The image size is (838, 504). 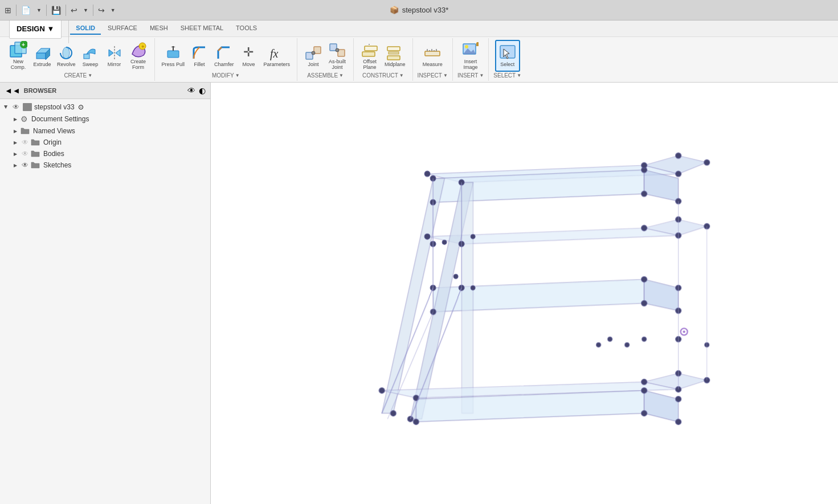 What do you see at coordinates (109, 165) in the screenshot?
I see `tree-item-sketches: ▶ 👁 Sketches` at bounding box center [109, 165].